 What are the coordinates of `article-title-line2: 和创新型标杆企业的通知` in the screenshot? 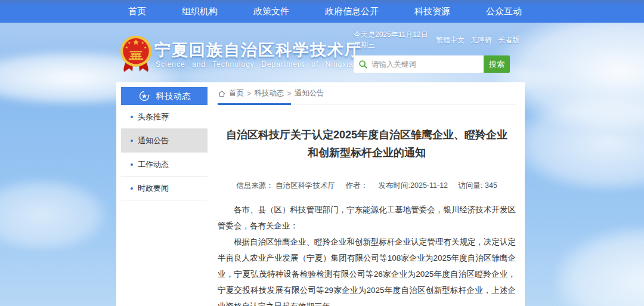 It's located at (367, 153).